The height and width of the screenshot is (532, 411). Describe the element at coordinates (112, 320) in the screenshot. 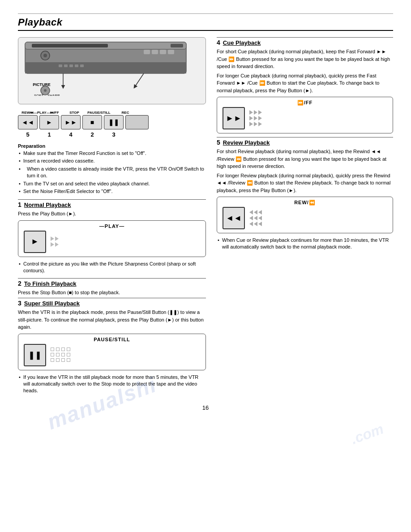

I see `section-3-text: When the VTR is in the playback mode, pr…` at that location.